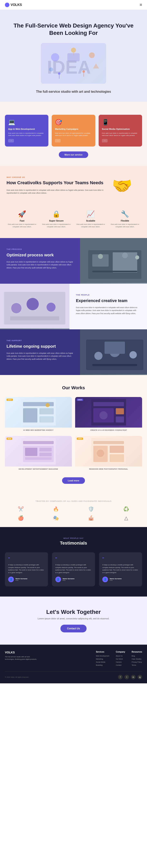 This screenshot has width=147, height=868. I want to click on footer-link-2-0: Blog, so click(137, 656).